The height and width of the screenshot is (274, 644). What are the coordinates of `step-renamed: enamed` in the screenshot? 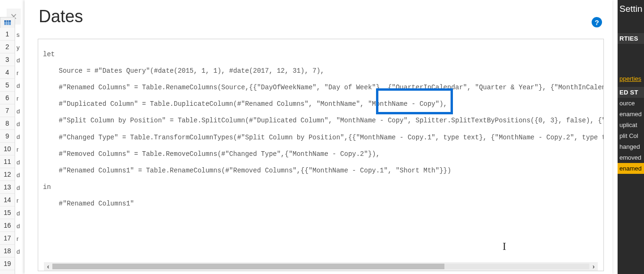 It's located at (631, 114).